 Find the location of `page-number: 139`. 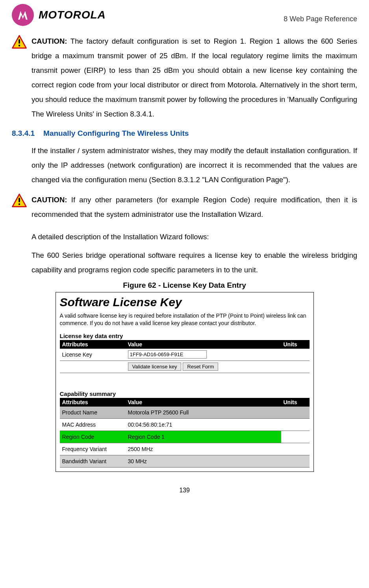

page-number: 139 is located at coordinates (184, 489).